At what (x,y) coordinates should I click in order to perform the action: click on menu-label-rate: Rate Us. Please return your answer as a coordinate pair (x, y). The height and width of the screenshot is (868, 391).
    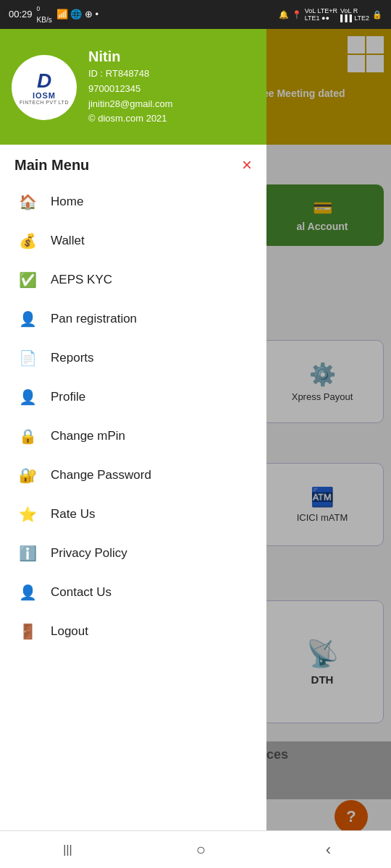
    Looking at the image, I should click on (72, 514).